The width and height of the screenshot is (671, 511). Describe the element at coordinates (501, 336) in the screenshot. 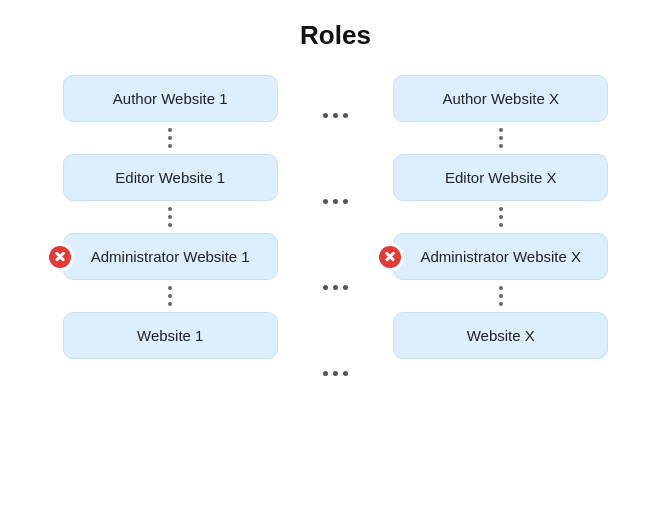

I see `website-right-label: Website X` at that location.